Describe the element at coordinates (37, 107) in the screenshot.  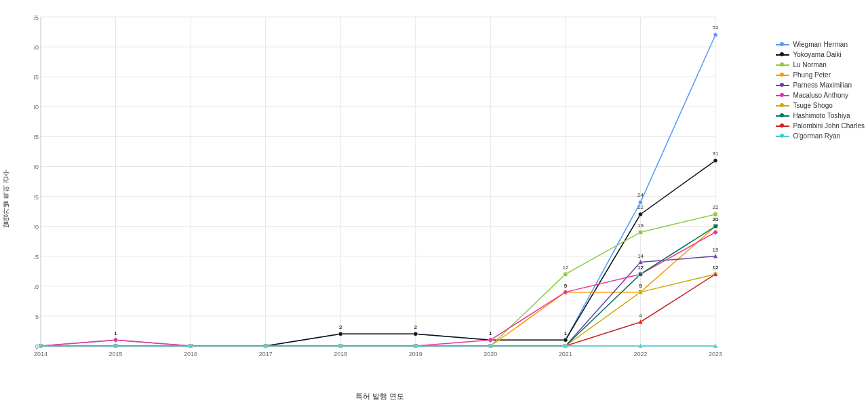
I see `svg-text: 40` at that location.